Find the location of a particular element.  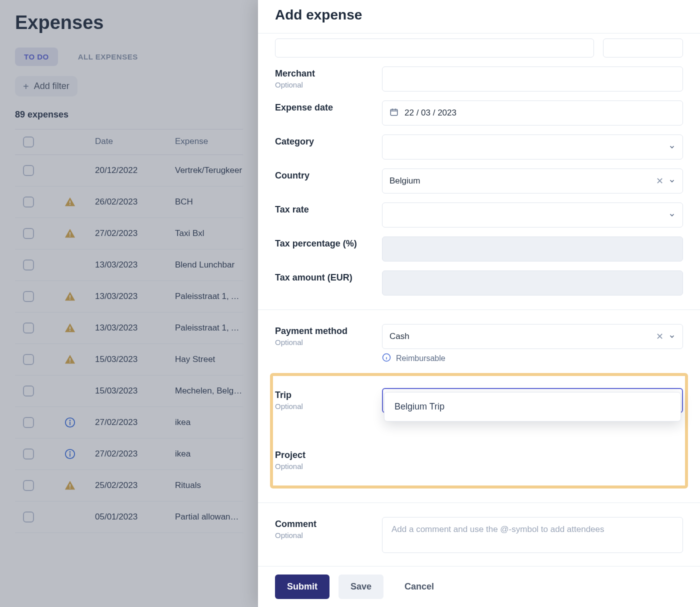

row-expense: ikea is located at coordinates (209, 422).